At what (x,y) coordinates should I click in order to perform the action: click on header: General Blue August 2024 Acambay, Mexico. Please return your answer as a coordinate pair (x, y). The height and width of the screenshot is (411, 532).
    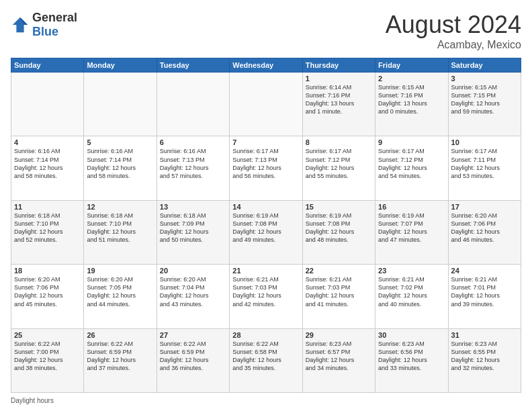
    Looking at the image, I should click on (266, 31).